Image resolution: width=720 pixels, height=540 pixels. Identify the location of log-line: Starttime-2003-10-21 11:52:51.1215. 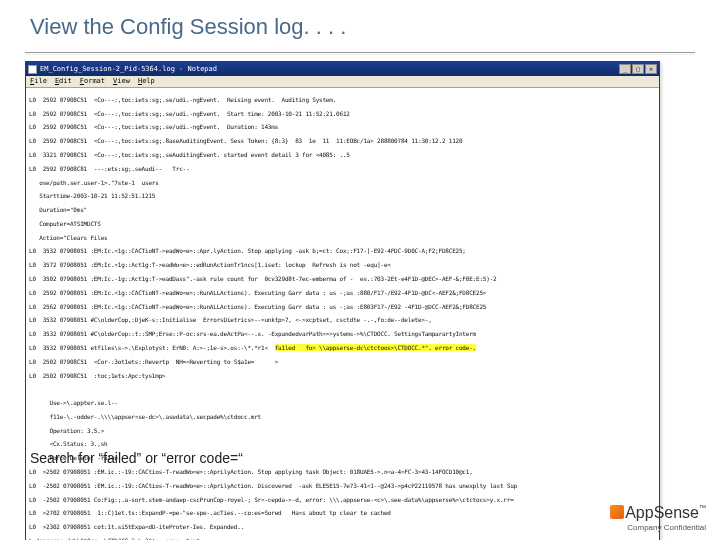
(342, 196).